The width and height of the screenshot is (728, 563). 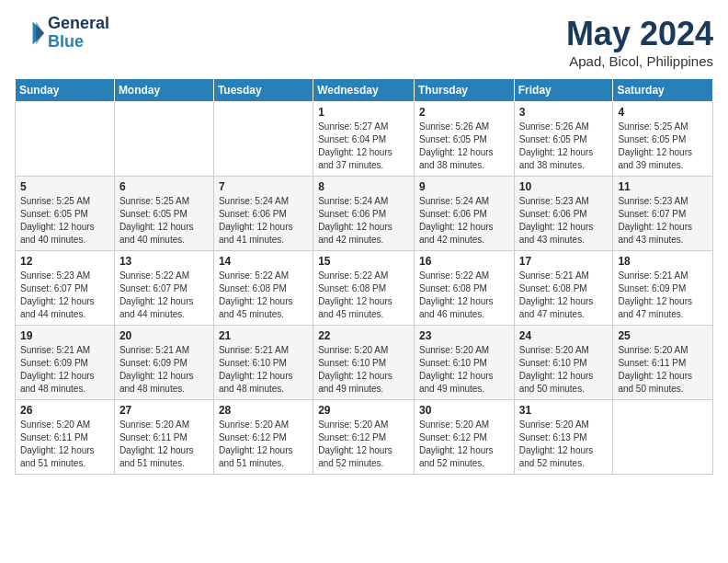 What do you see at coordinates (164, 438) in the screenshot?
I see `calendar-cell: 27Sunrise: 5:20 AM Sunset: 6:11 PM Dayli…` at bounding box center [164, 438].